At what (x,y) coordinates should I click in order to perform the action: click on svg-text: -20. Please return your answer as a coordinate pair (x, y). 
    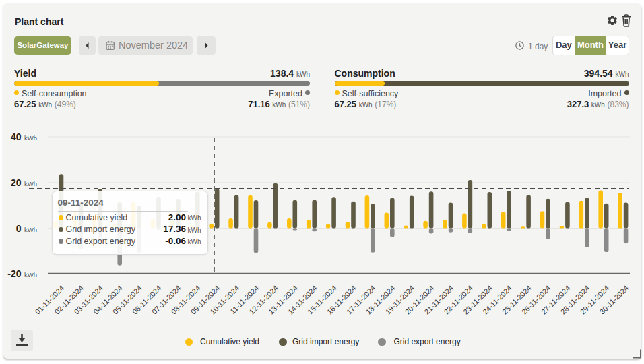
    Looking at the image, I should click on (14, 274).